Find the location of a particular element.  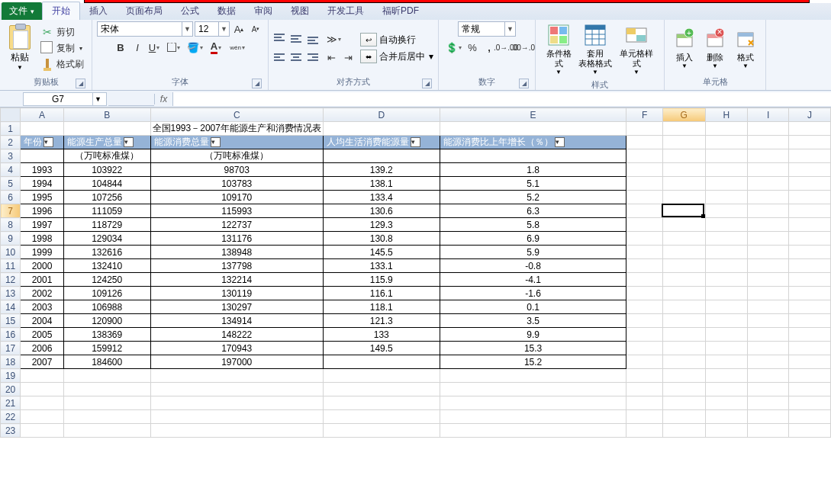

cut-button: ✂剪切 is located at coordinates (63, 32).